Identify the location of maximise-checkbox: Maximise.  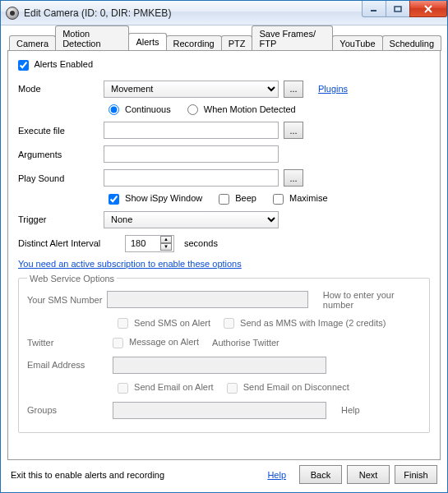
(301, 199).